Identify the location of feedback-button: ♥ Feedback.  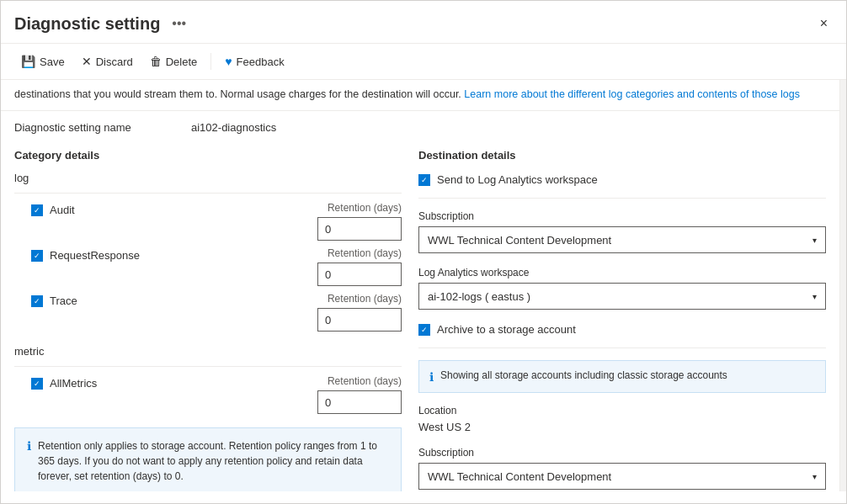
(254, 61).